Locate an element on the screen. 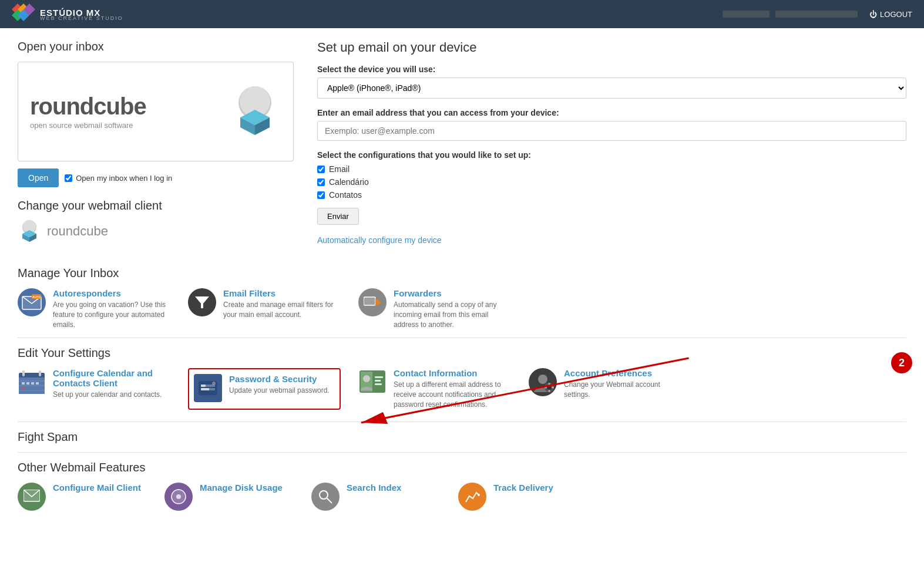 The image size is (924, 563). mail-client-icon is located at coordinates (32, 497).